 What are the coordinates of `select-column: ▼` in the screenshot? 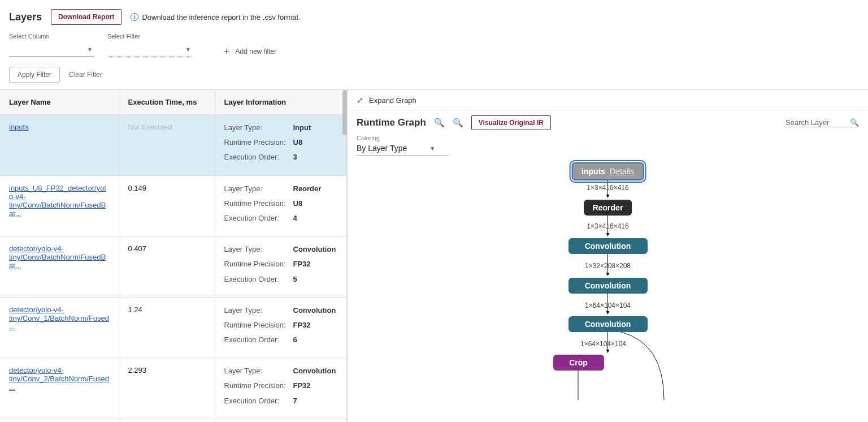 It's located at (51, 50).